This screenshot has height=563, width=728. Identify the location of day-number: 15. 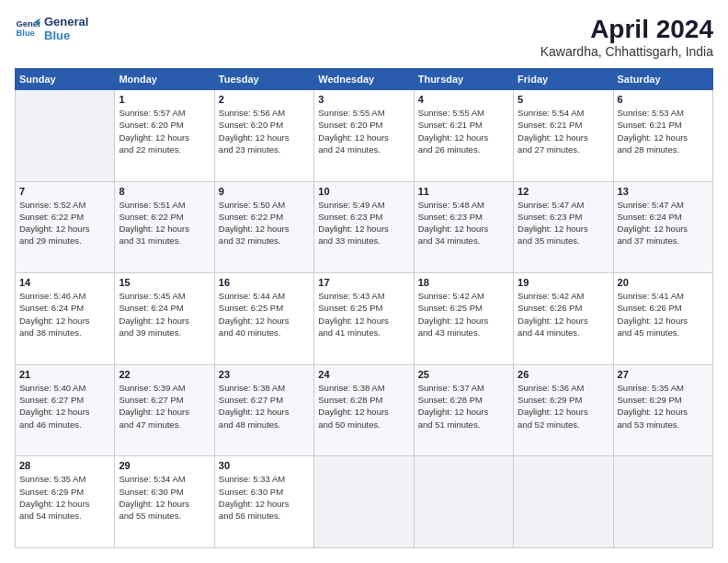
(164, 282).